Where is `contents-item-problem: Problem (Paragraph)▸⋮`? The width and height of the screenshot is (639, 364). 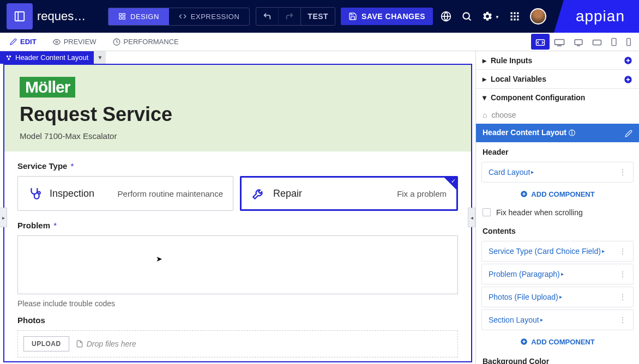 contents-item-problem: Problem (Paragraph)▸⋮ is located at coordinates (557, 274).